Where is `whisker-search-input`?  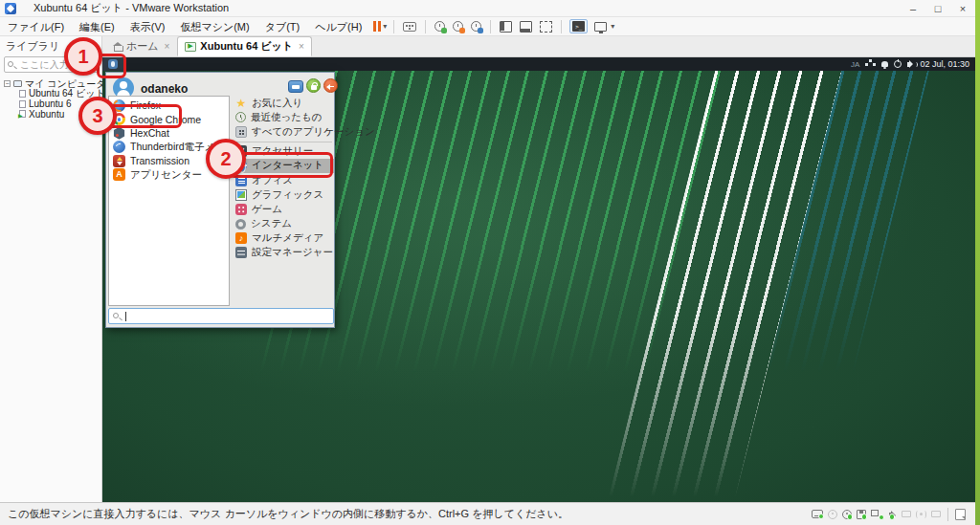
whisker-search-input is located at coordinates (221, 316).